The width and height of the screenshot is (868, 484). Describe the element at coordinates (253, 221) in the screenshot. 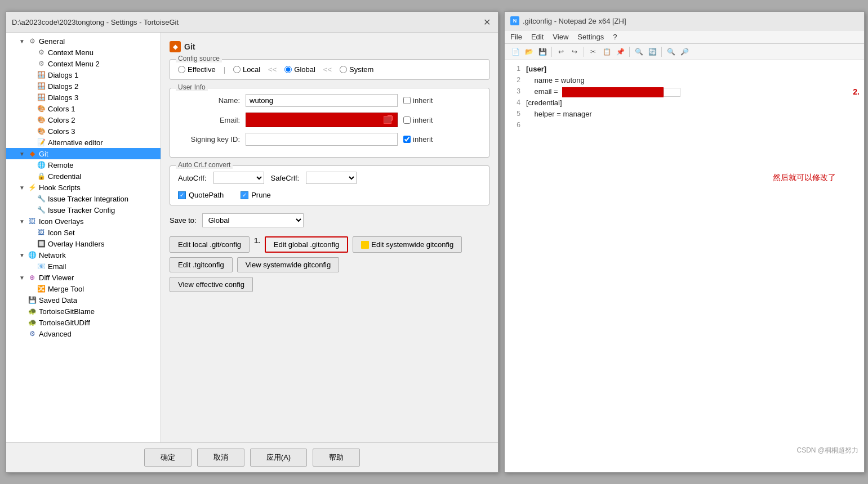

I see `save-to-select: Effective Local Global System` at that location.